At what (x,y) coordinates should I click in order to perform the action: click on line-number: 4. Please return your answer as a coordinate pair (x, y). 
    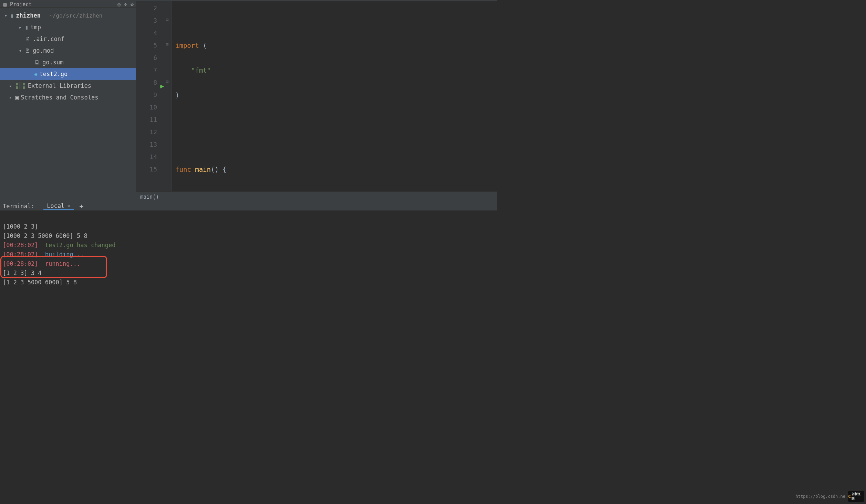
    Looking at the image, I should click on (147, 33).